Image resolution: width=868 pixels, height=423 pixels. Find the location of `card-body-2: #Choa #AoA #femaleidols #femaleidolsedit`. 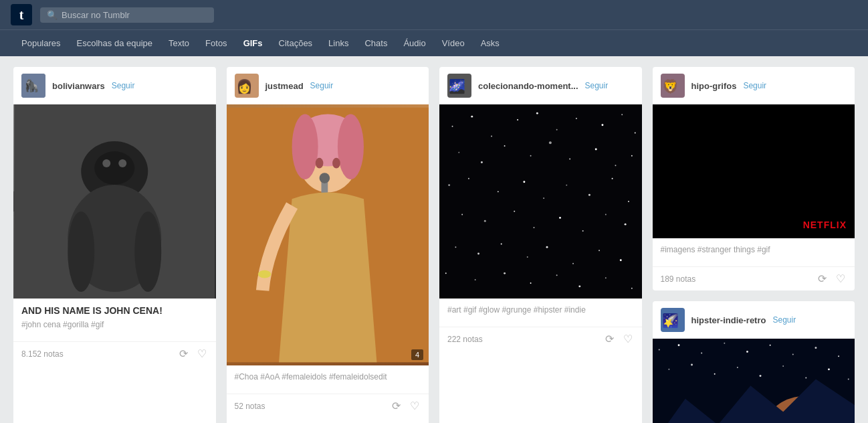

card-body-2: #Choa #AoA #femaleidols #femaleidolsedit is located at coordinates (328, 379).